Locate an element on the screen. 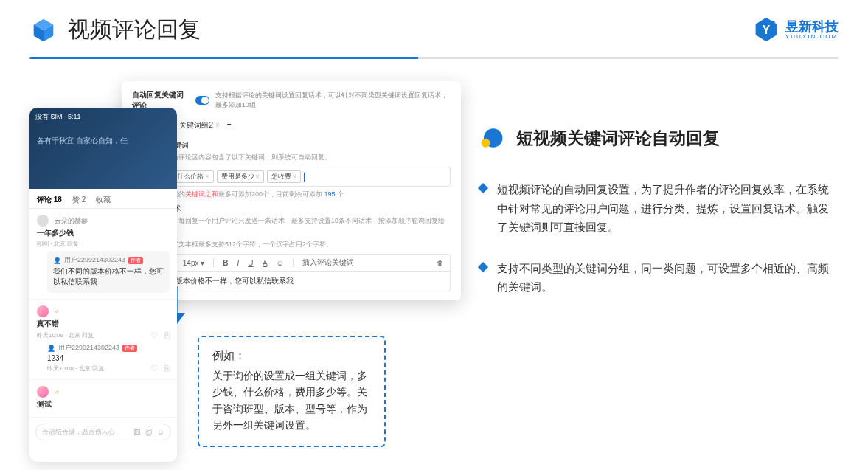  switch-description: 支持根据评论的关键词设置回复话术，可以针对不同类型关键词设置回复话术，最多添加1… is located at coordinates (333, 100).